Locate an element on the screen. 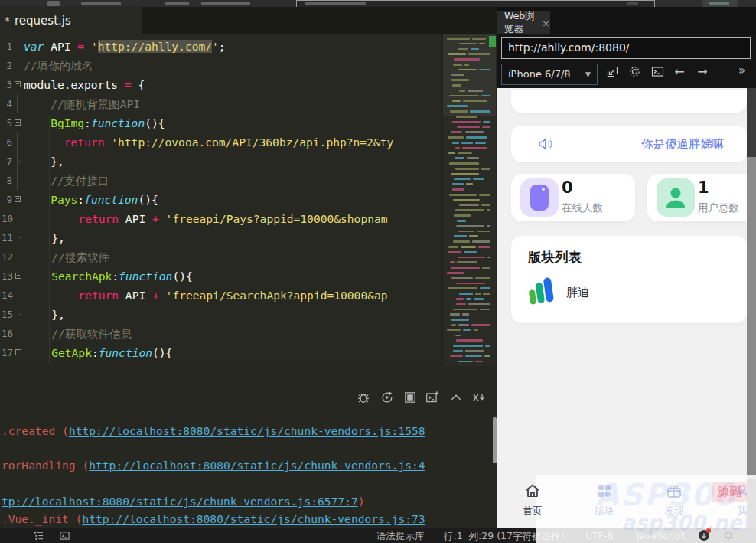  user-icon is located at coordinates (676, 198).